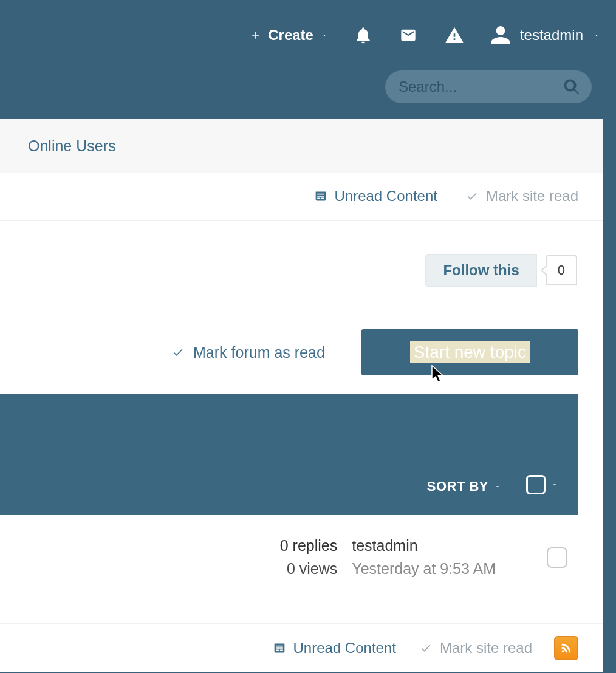 Image resolution: width=616 pixels, height=673 pixels. Describe the element at coordinates (424, 546) in the screenshot. I see `topic-author-link: testadmin` at that location.